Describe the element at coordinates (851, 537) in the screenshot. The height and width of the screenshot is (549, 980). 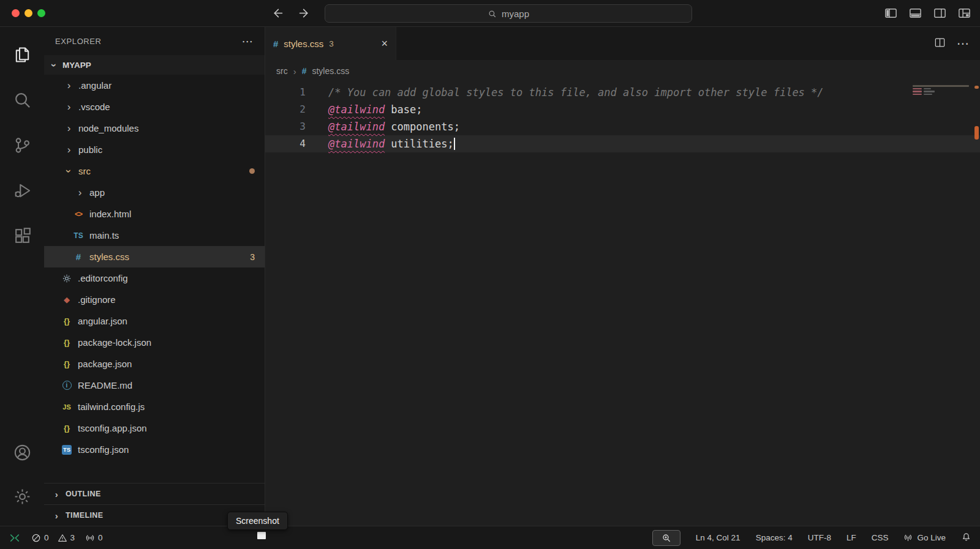
I see `eol-button: LF` at that location.